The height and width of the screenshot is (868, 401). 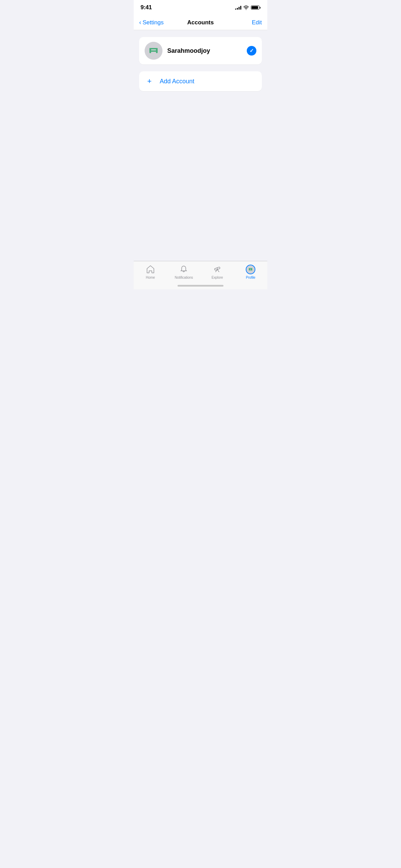 What do you see at coordinates (200, 51) in the screenshot?
I see `account-card: Sarahmoodjoy ✓` at bounding box center [200, 51].